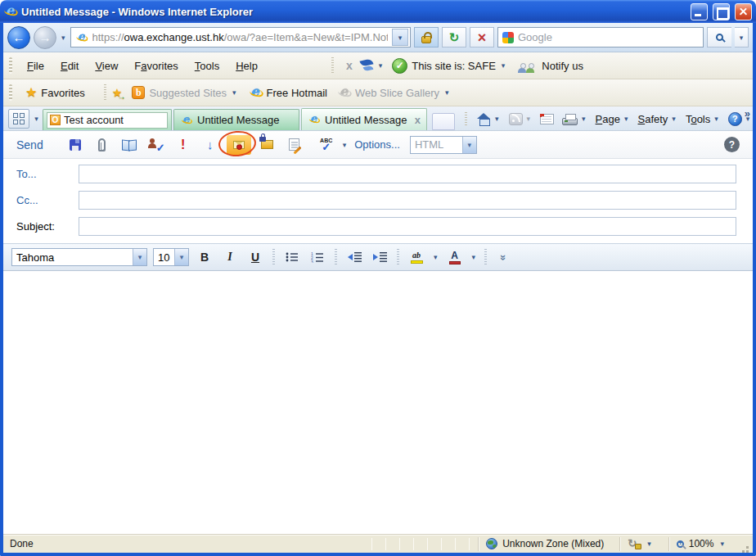 The width and height of the screenshot is (756, 556). Describe the element at coordinates (563, 66) in the screenshot. I see `notify-us-button: Notify us` at that location.